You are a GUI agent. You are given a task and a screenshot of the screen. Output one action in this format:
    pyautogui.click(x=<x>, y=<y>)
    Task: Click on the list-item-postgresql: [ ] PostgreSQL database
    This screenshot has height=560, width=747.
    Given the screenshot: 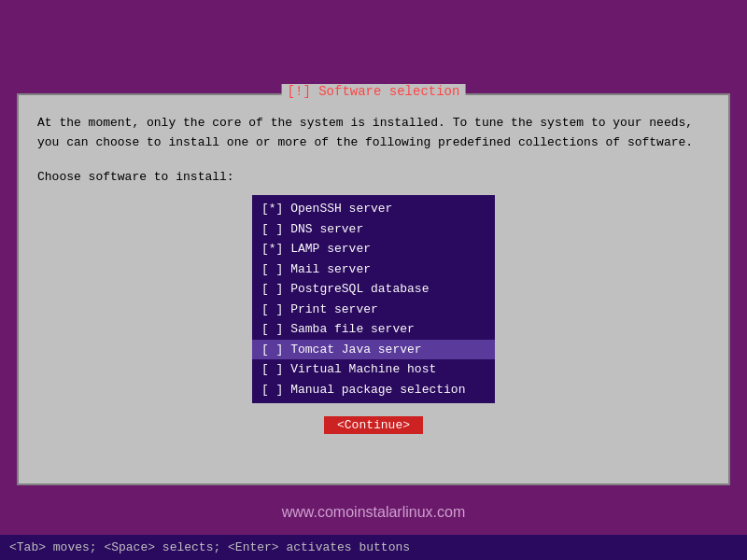 What is the action you would take?
    pyautogui.click(x=374, y=289)
    